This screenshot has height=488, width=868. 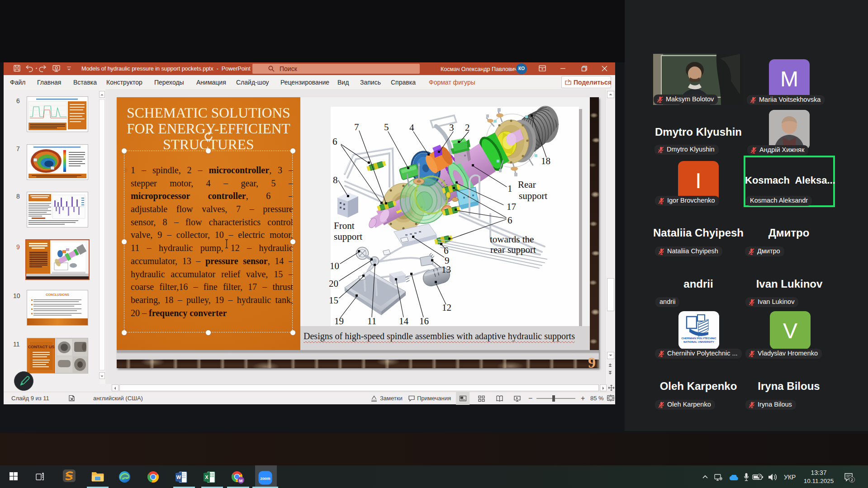 I want to click on svg-text: Rear, so click(x=527, y=185).